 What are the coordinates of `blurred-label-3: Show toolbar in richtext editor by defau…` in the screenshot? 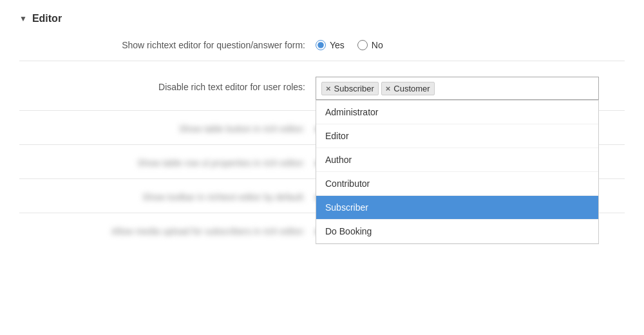 It's located at (167, 197).